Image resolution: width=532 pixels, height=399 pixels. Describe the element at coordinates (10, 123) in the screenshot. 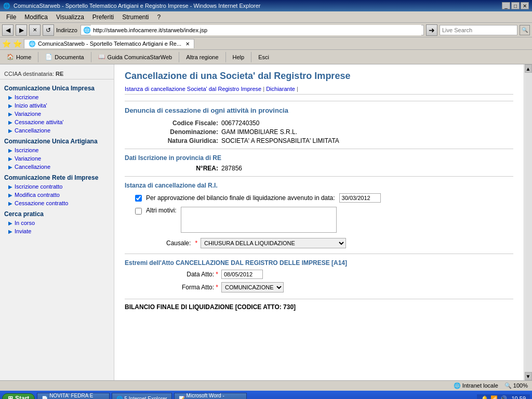

I see `arrow-icon-4: ▶` at that location.